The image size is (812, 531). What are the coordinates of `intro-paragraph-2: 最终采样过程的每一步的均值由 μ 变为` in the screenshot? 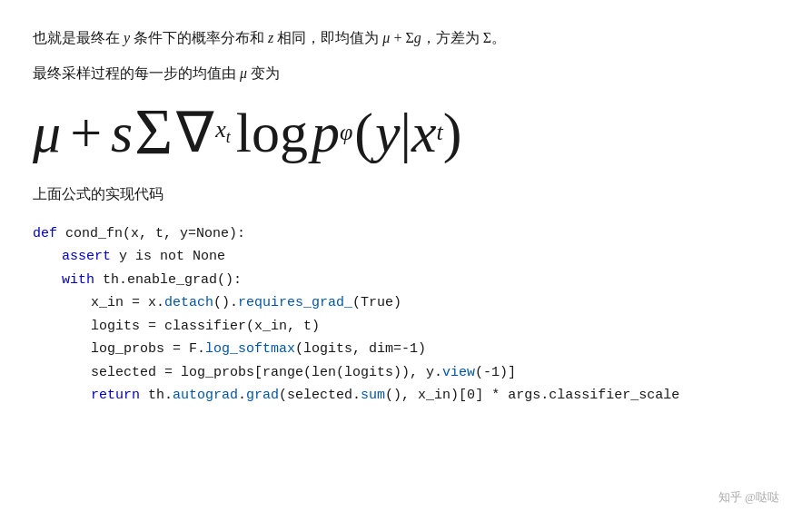 It's located at (406, 73).